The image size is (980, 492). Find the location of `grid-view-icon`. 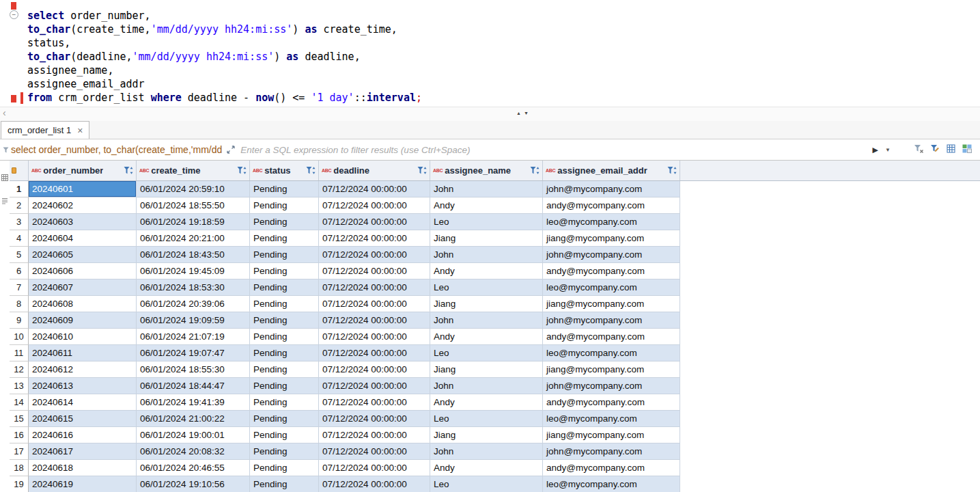

grid-view-icon is located at coordinates (5, 178).